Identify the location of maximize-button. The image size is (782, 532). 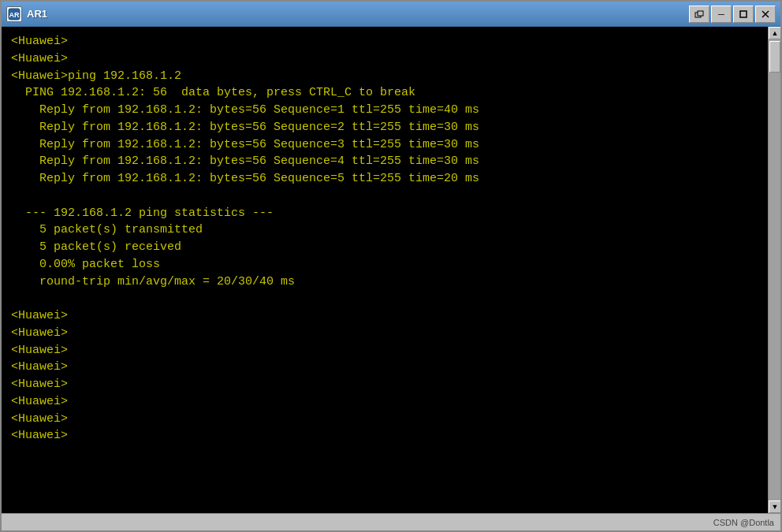
(743, 14).